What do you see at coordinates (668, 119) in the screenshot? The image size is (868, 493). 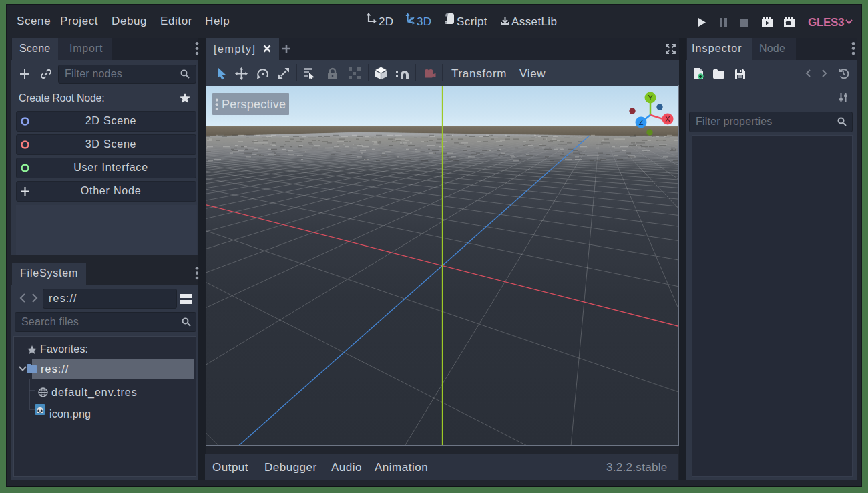 I see `svg-text: X` at bounding box center [668, 119].